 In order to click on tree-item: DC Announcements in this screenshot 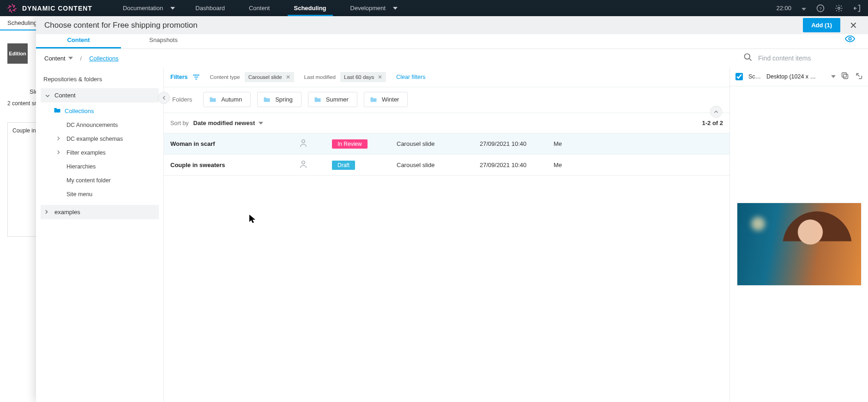, I will do `click(100, 125)`.